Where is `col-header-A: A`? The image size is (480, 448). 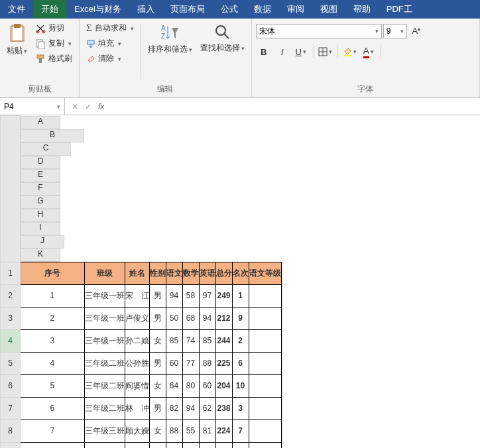 col-header-A: A is located at coordinates (40, 123).